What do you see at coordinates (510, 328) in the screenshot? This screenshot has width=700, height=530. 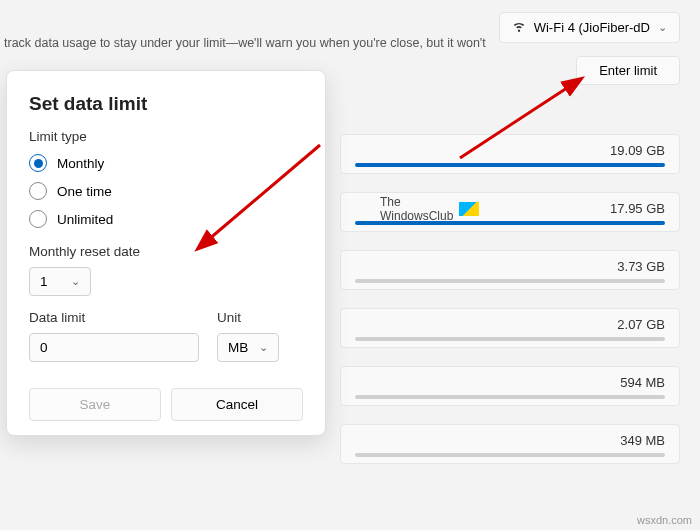 I see `usage-row: 2.07 GB` at bounding box center [510, 328].